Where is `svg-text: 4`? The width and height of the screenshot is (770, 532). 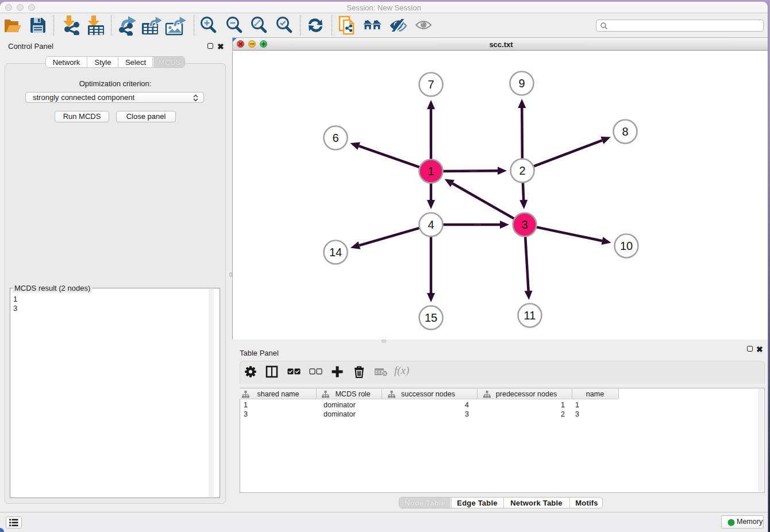
svg-text: 4 is located at coordinates (431, 225).